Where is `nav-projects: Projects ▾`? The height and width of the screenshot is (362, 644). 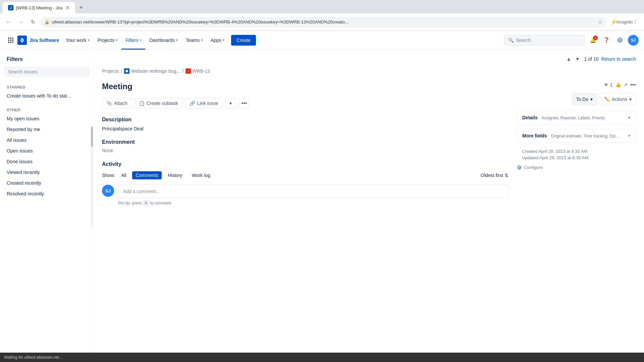
nav-projects: Projects ▾ is located at coordinates (108, 40).